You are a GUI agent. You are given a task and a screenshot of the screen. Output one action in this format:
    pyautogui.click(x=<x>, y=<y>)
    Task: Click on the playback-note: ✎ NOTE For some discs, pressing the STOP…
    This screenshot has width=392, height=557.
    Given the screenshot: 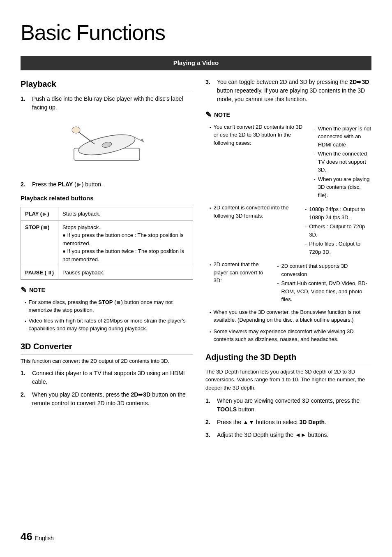 What is the action you would take?
    pyautogui.click(x=107, y=309)
    